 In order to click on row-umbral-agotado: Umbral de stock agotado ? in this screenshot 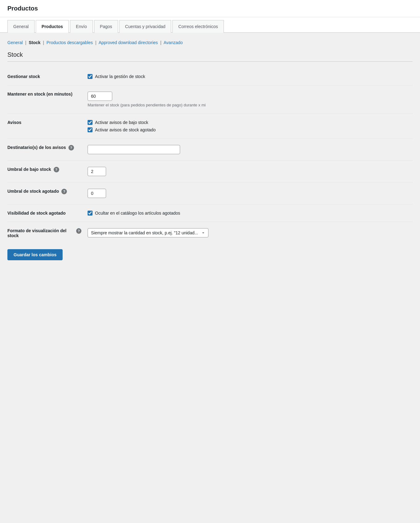, I will do `click(210, 194)`.